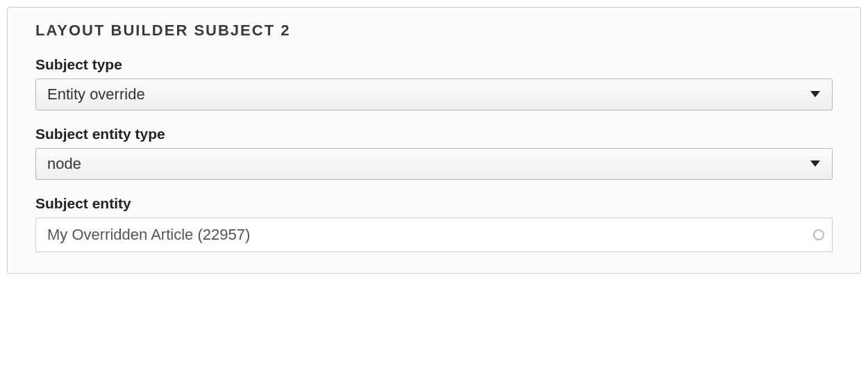 This screenshot has height=371, width=868. What do you see at coordinates (64, 164) in the screenshot?
I see `subject-entity-type-value: node` at bounding box center [64, 164].